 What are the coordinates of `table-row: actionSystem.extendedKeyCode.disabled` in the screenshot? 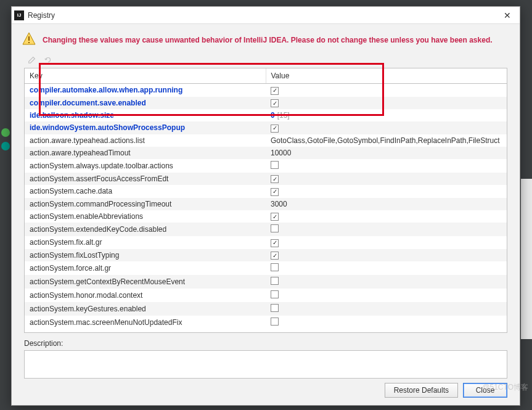 It's located at (266, 229).